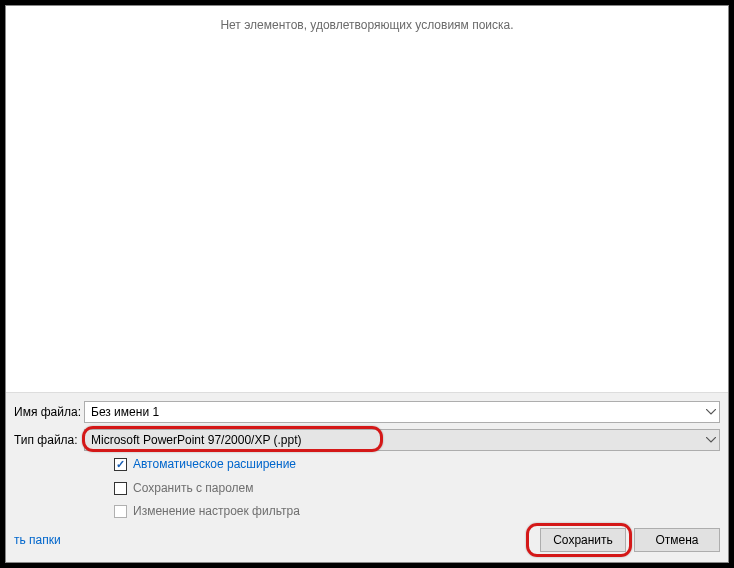 The height and width of the screenshot is (568, 734). What do you see at coordinates (216, 512) in the screenshot?
I see `filter-settings-label: Изменение настроек фильтра` at bounding box center [216, 512].